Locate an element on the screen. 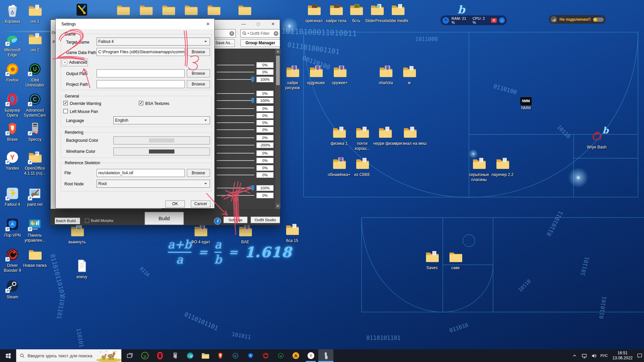 Image resolution: width=644 pixels, height=362 pixels. clear-filter-icon: ✕ is located at coordinates (232, 34).